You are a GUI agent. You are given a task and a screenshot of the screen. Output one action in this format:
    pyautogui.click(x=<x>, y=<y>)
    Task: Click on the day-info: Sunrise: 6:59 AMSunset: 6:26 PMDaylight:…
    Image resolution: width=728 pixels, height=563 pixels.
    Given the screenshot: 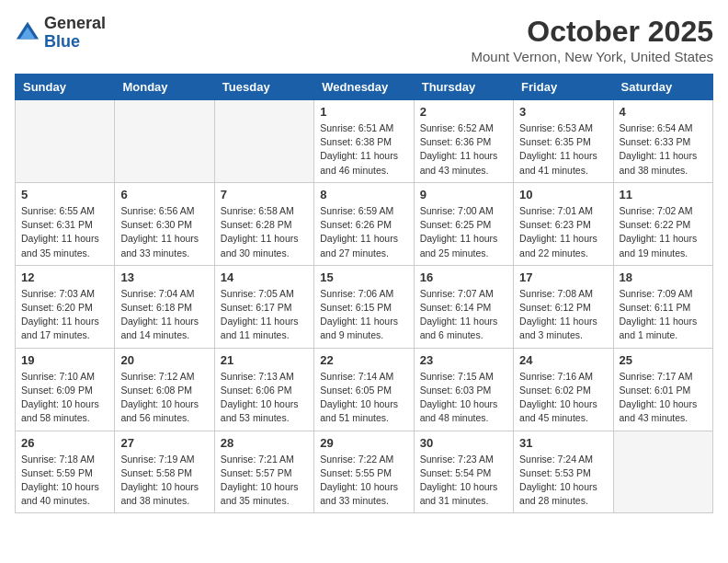 What is the action you would take?
    pyautogui.click(x=364, y=232)
    